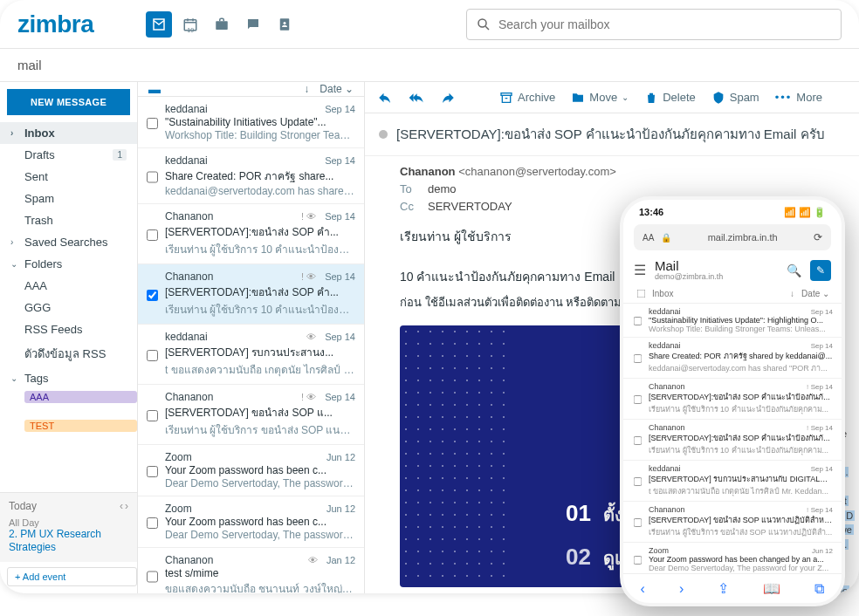 Image resolution: width=859 pixels, height=616 pixels. I want to click on read-status-icon, so click(383, 134).